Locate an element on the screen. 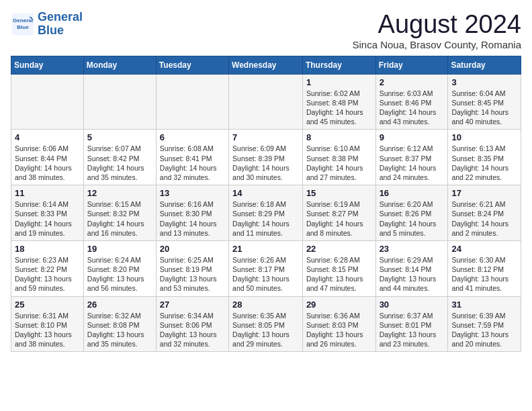  day-number: 21 is located at coordinates (266, 248).